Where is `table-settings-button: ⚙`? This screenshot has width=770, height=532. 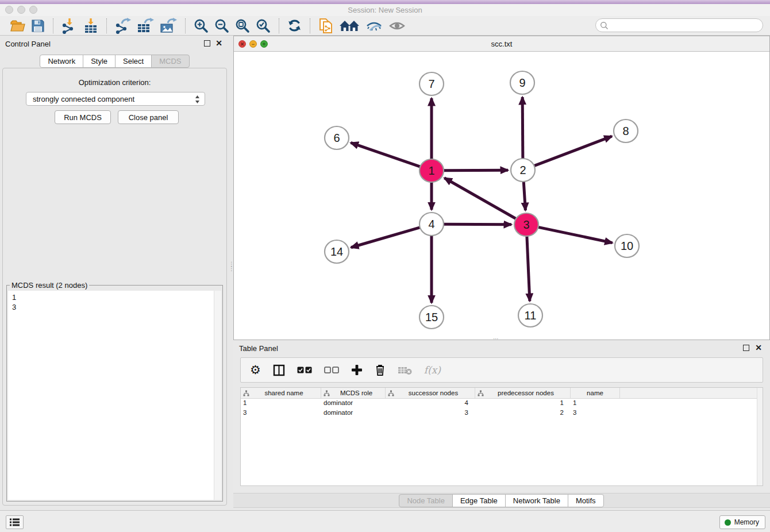 table-settings-button: ⚙ is located at coordinates (255, 370).